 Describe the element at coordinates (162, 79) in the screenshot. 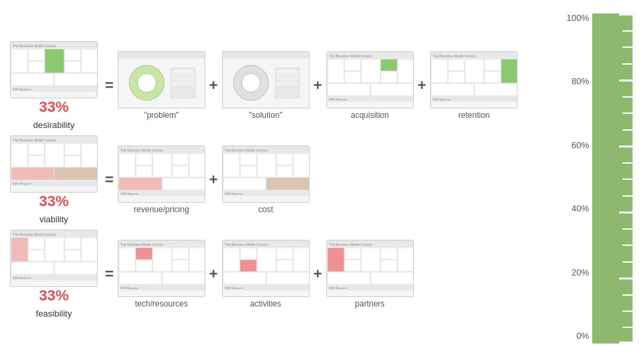

I see `canvas-problem` at that location.